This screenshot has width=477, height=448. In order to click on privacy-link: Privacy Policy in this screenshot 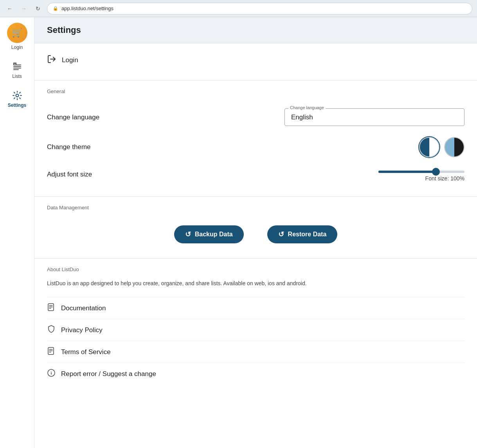, I will do `click(256, 330)`.